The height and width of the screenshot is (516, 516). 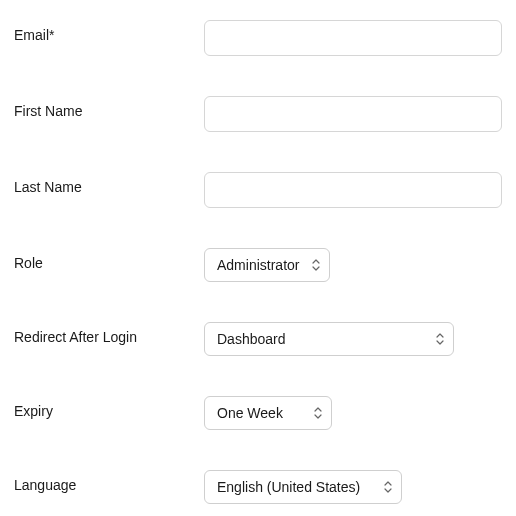 I want to click on language-row: Language English (United States), so click(x=258, y=487).